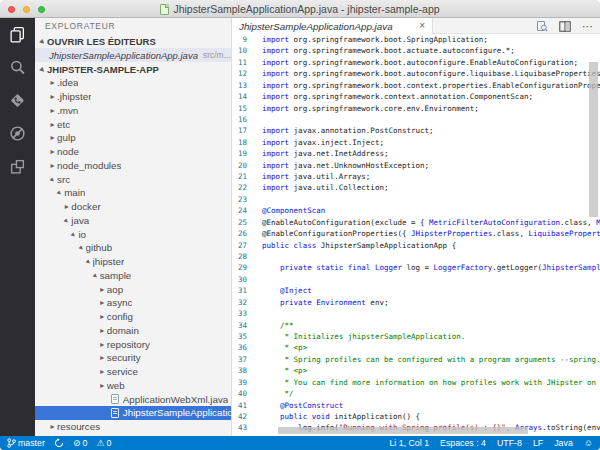 The height and width of the screenshot is (450, 600). What do you see at coordinates (243, 120) in the screenshot?
I see `line-number: 16` at bounding box center [243, 120].